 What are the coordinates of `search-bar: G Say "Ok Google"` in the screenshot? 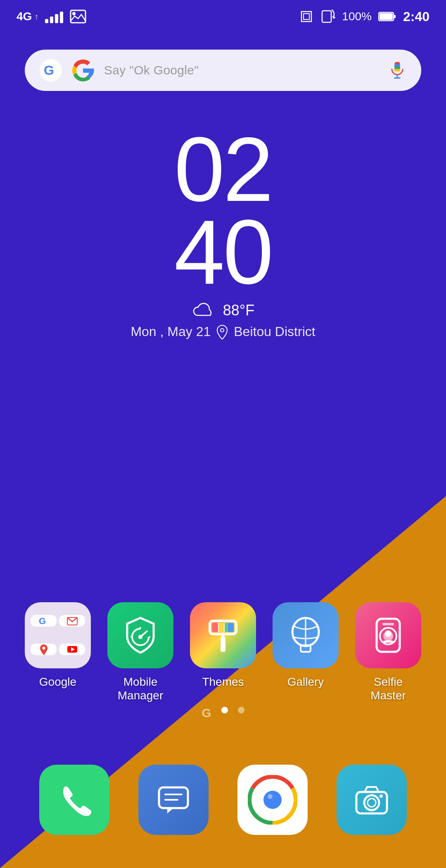 It's located at (223, 70).